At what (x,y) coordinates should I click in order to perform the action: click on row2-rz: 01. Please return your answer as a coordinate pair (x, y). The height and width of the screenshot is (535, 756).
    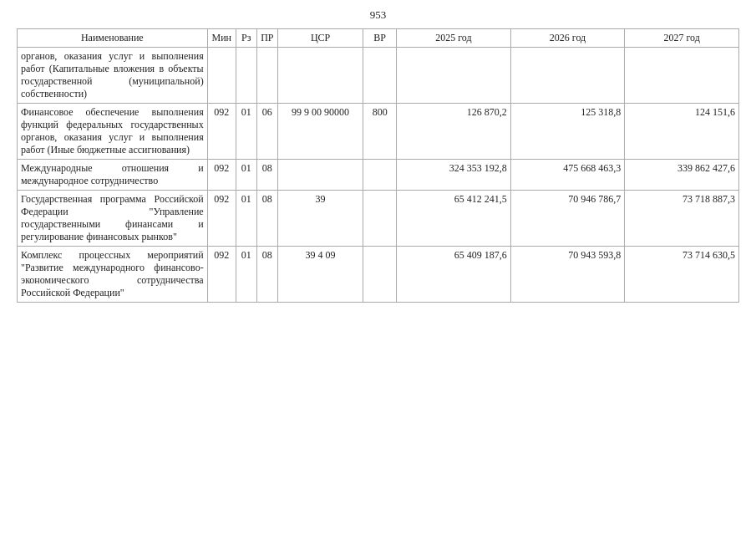
    Looking at the image, I should click on (246, 176).